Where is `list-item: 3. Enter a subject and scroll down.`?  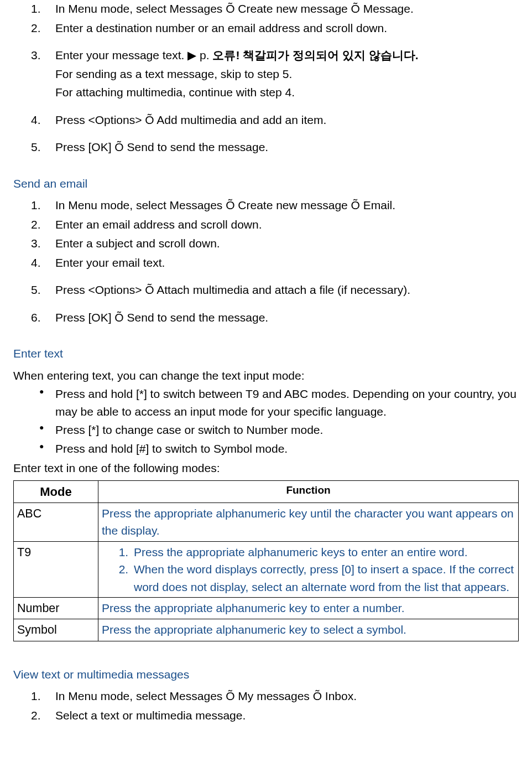
list-item: 3. Enter a subject and scroll down. is located at coordinates (283, 244).